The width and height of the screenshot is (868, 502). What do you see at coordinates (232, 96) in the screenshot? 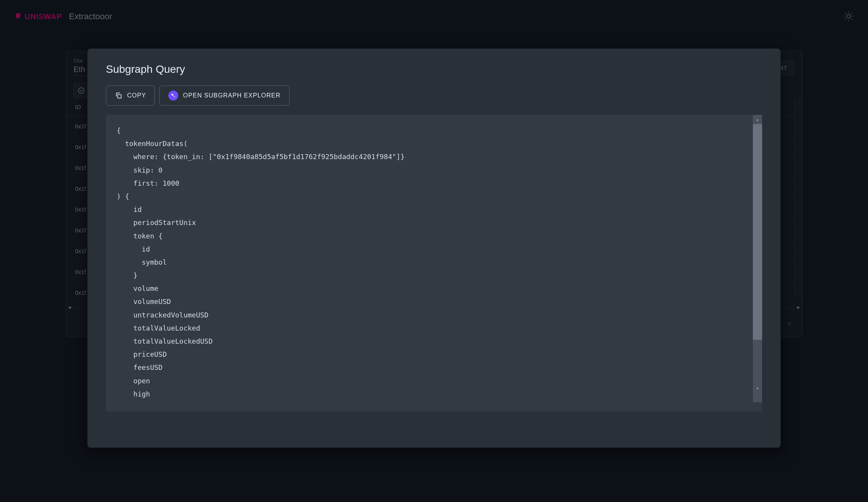
I see `explorer-label: OPEN SUBGRAPH EXPLORER` at bounding box center [232, 96].